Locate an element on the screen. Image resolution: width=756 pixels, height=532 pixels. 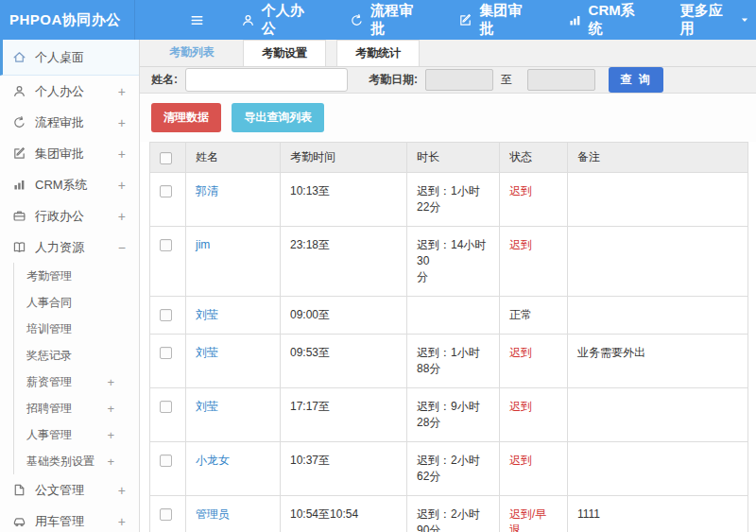
sidebar-item-3: 流程审批+ is located at coordinates (70, 123).